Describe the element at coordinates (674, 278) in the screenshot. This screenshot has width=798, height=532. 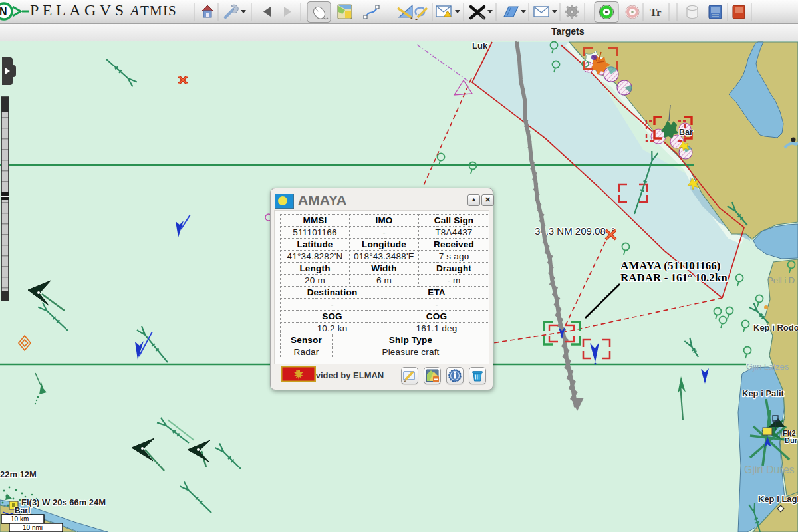
I see `svg-text: RADAR - 161° 10.2kn` at that location.